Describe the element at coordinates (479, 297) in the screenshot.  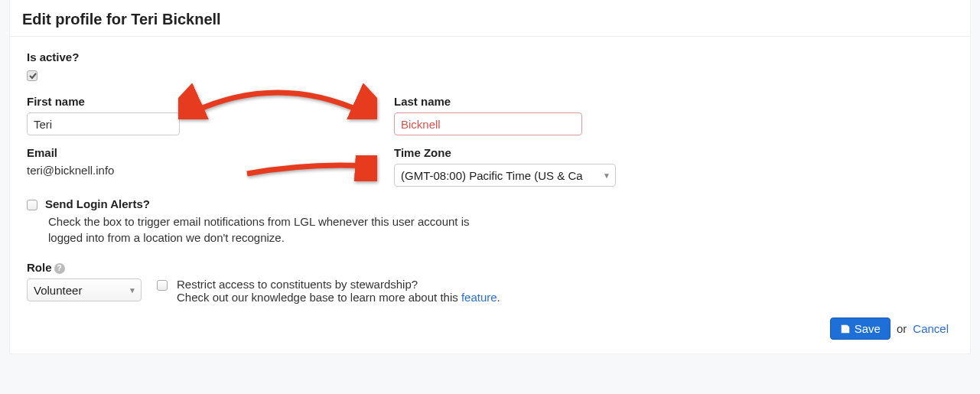
I see `feature-link: feature` at that location.